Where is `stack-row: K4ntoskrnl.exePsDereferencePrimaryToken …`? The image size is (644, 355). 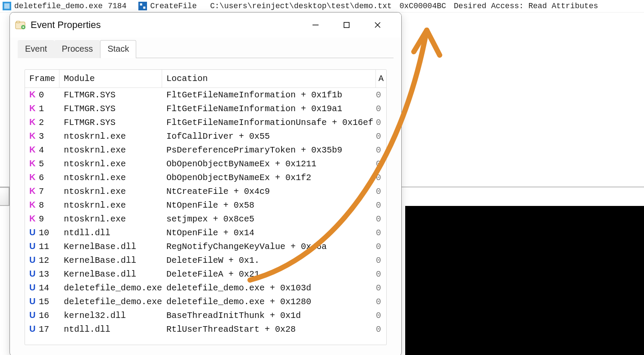
stack-row: K4ntoskrnl.exePsDereferencePrimaryToken … is located at coordinates (206, 150).